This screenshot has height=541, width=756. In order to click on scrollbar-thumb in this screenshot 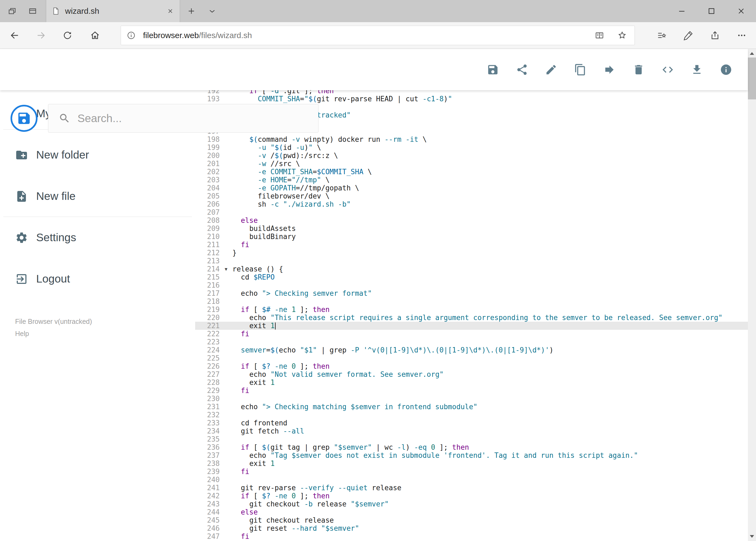, I will do `click(752, 79)`.